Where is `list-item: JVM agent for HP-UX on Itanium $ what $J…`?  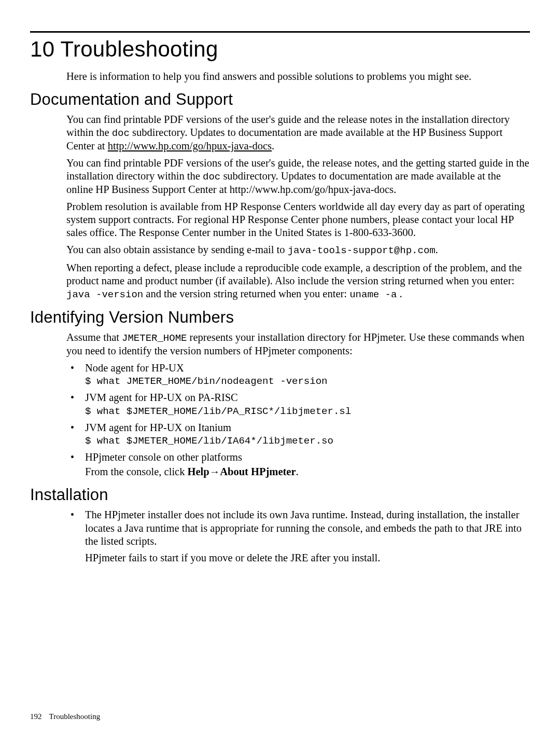 list-item: JVM agent for HP-UX on Itanium $ what $J… is located at coordinates (298, 435).